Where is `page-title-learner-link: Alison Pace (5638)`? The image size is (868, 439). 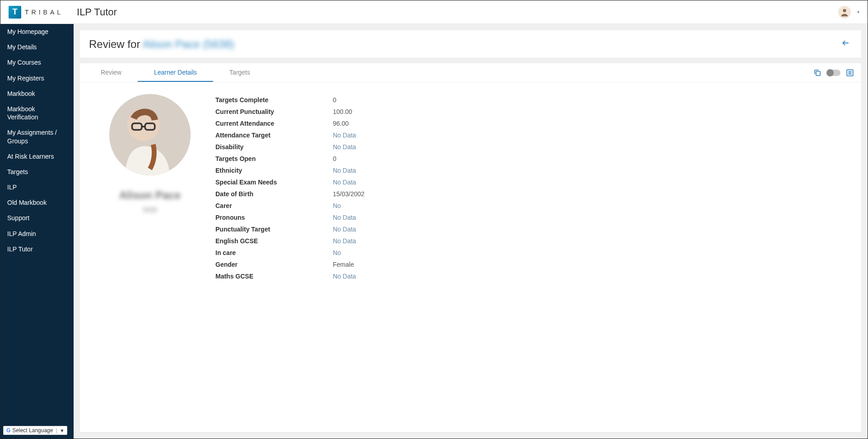 page-title-learner-link: Alison Pace (5638) is located at coordinates (189, 44).